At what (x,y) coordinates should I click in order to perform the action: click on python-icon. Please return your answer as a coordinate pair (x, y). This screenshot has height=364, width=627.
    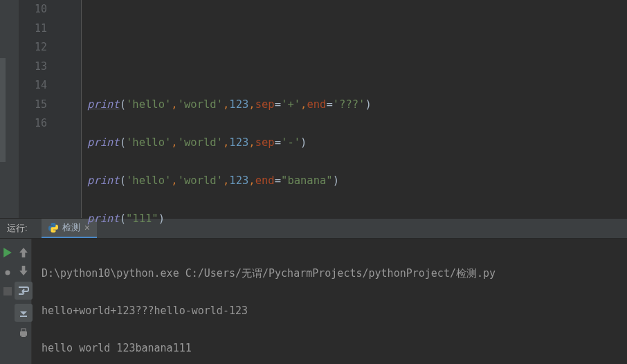
    Looking at the image, I should click on (53, 228).